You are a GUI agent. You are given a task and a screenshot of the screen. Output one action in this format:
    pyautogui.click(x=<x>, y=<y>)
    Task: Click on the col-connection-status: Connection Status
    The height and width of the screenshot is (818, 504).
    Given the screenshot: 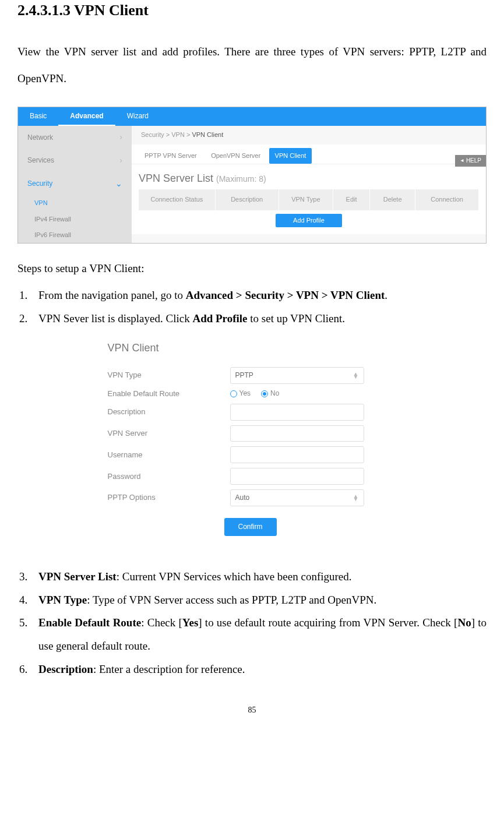 What is the action you would take?
    pyautogui.click(x=177, y=199)
    